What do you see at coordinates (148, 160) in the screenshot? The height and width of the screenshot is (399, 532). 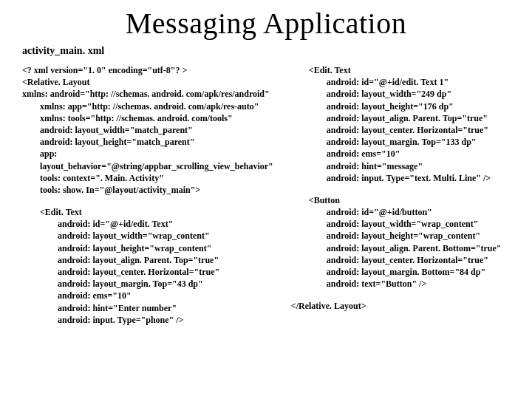 I see `code-line: app: layout_behavior="@string/appbar_scr…` at bounding box center [148, 160].